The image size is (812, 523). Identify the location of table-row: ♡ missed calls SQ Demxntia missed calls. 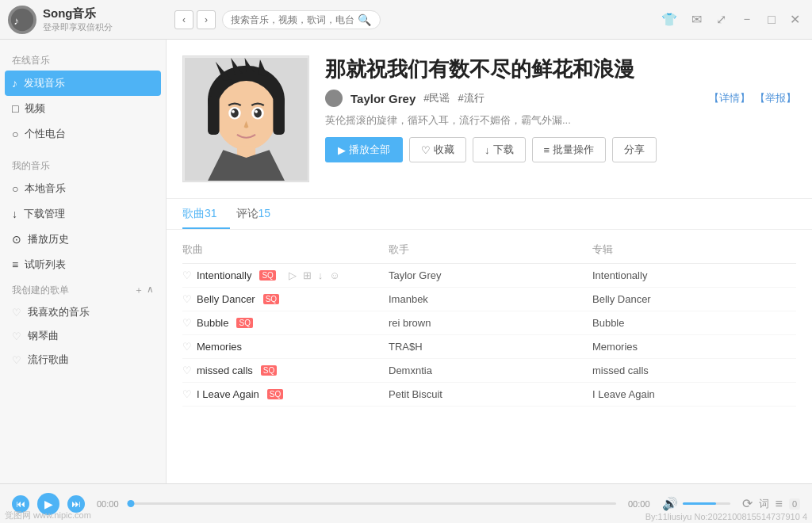
(489, 371).